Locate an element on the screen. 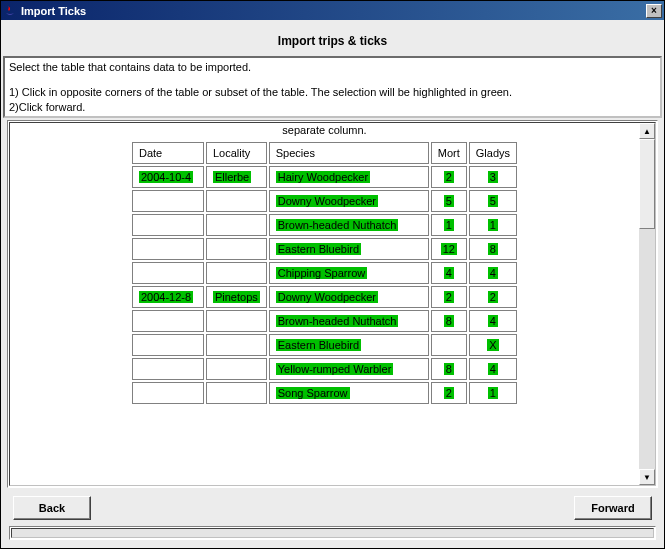 This screenshot has width=665, height=549. vertical-scrollbar: ▲ ▼ is located at coordinates (647, 304).